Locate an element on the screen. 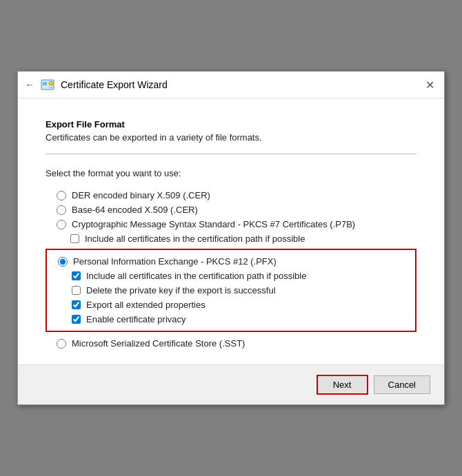 The height and width of the screenshot is (476, 462). checkbox-pfx-delete-input is located at coordinates (76, 291).